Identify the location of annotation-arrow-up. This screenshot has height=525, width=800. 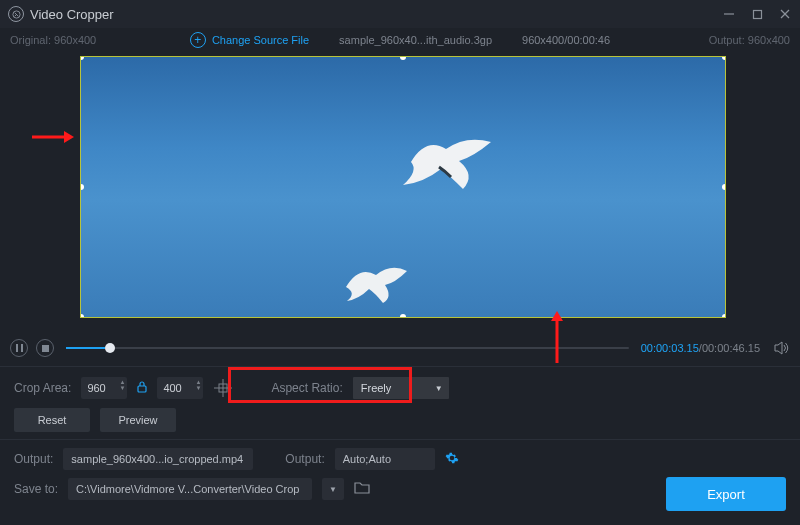
(559, 338).